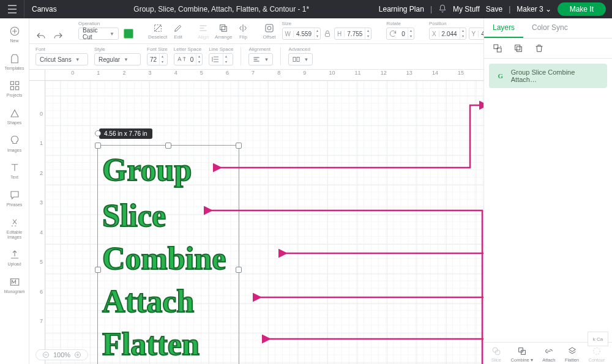 The height and width of the screenshot is (364, 612). Describe the element at coordinates (269, 32) in the screenshot. I see `offset-button: Offset` at that location.